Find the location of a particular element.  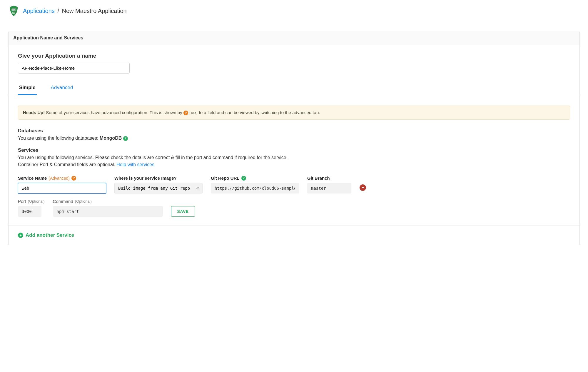

databases-name: MongoDB is located at coordinates (111, 138).